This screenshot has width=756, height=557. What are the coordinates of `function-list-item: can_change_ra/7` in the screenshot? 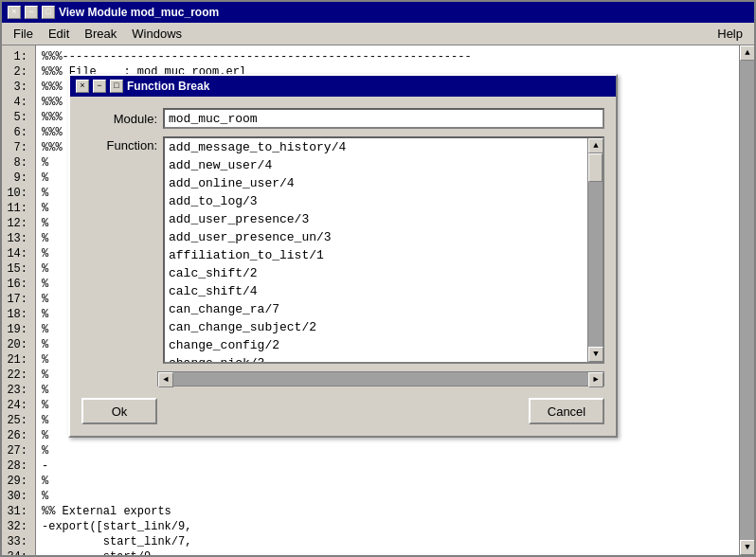 It's located at (376, 309).